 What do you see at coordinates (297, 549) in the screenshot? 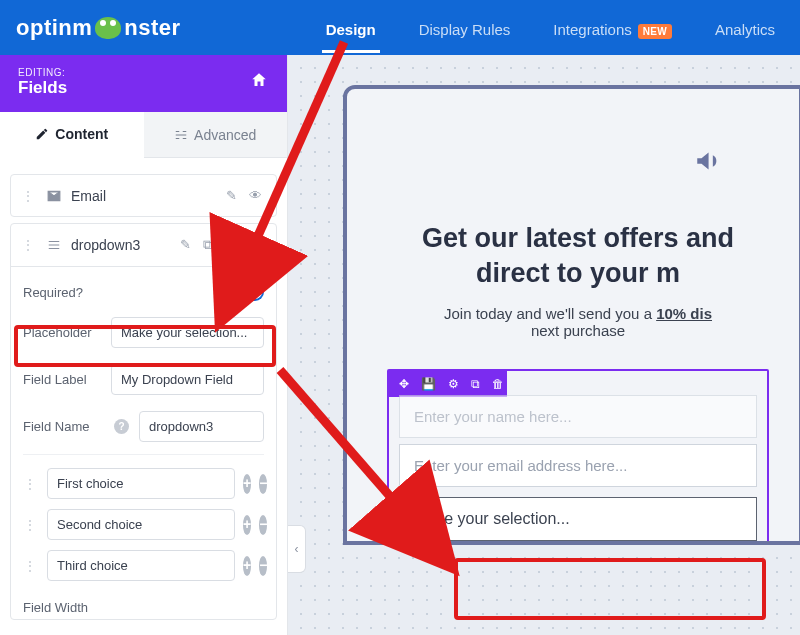
I see `collapse-panel-button: ‹` at bounding box center [297, 549].